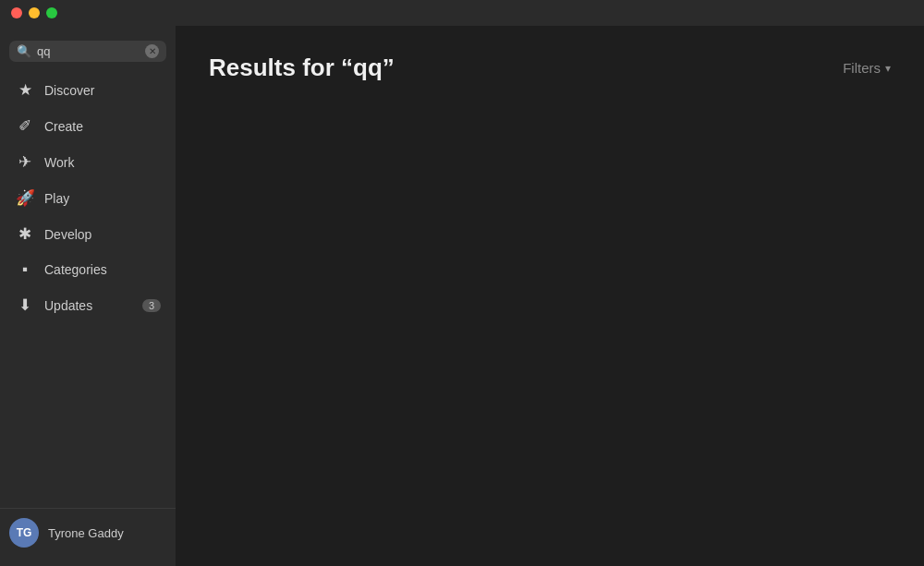 Image resolution: width=924 pixels, height=566 pixels. What do you see at coordinates (550, 68) in the screenshot?
I see `results-header: Results for “qq” Filters ▾` at bounding box center [550, 68].